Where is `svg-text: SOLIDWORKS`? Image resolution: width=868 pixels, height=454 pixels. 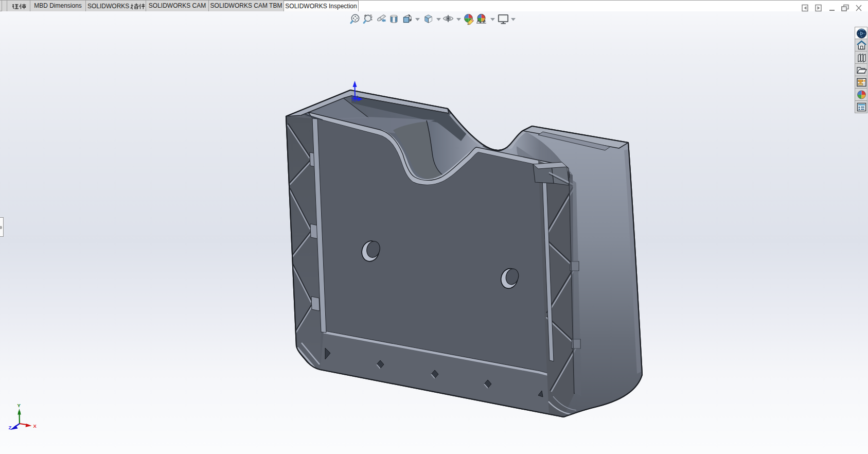 svg-text: SOLIDWORKS is located at coordinates (108, 6).